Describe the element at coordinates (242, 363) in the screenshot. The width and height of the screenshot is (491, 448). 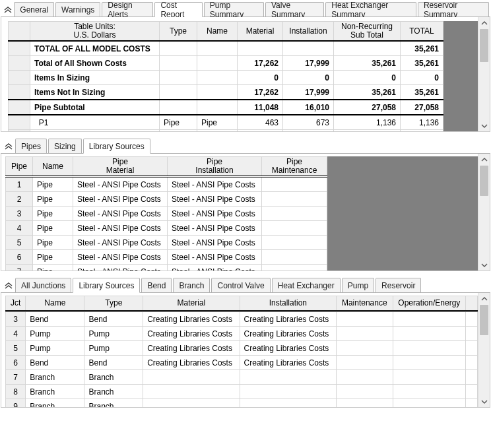
I see `table-row: 6BendBendCreating Libraries CostsCreatin…` at that location.